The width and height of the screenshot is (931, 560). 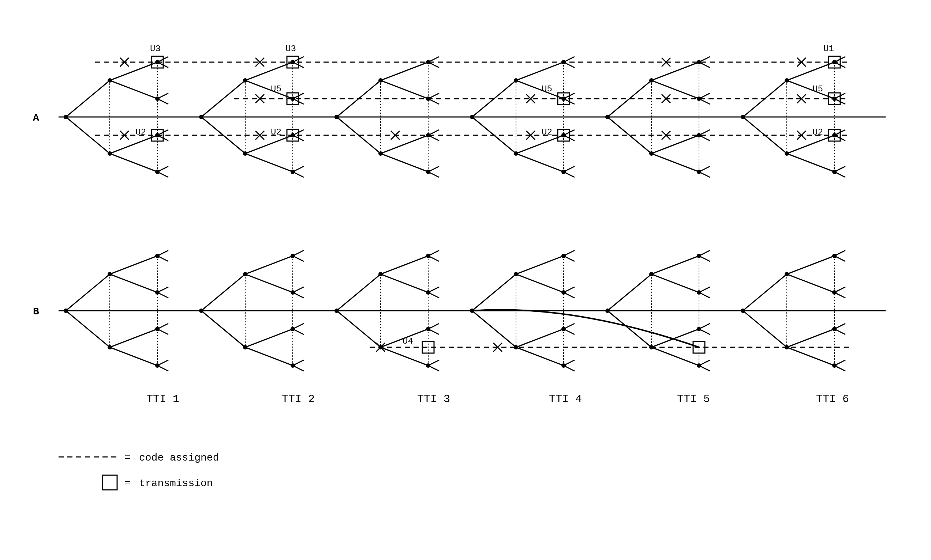 What do you see at coordinates (547, 89) in the screenshot?
I see `u5-label-2: U5` at bounding box center [547, 89].